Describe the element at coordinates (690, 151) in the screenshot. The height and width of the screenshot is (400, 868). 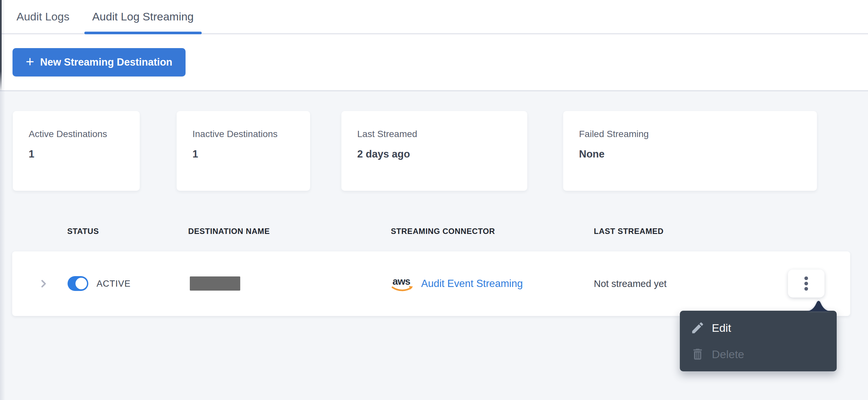
I see `stat-card-failed-streaming: Failed Streaming None` at that location.